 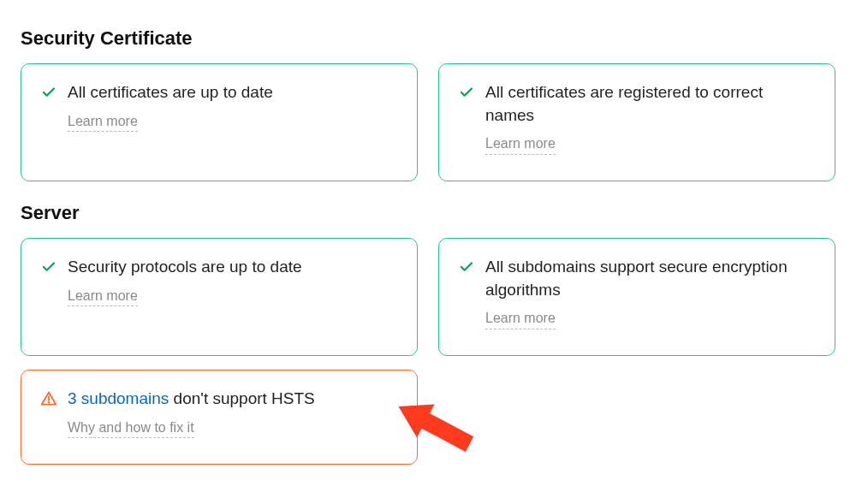 What do you see at coordinates (233, 267) in the screenshot?
I see `card-text: Security protocols are up to date` at bounding box center [233, 267].